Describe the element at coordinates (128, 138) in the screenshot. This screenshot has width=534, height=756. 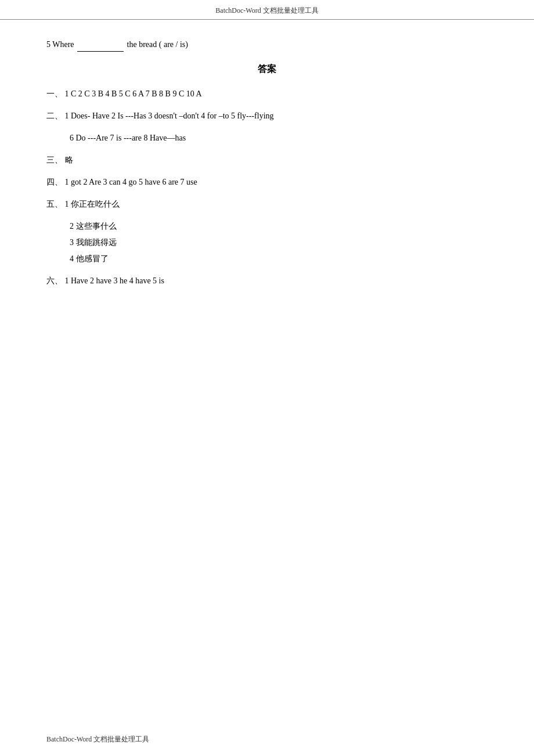
I see `section-er-content2: 6 Do ---Are 7 is ---are 8 Have—has` at that location.